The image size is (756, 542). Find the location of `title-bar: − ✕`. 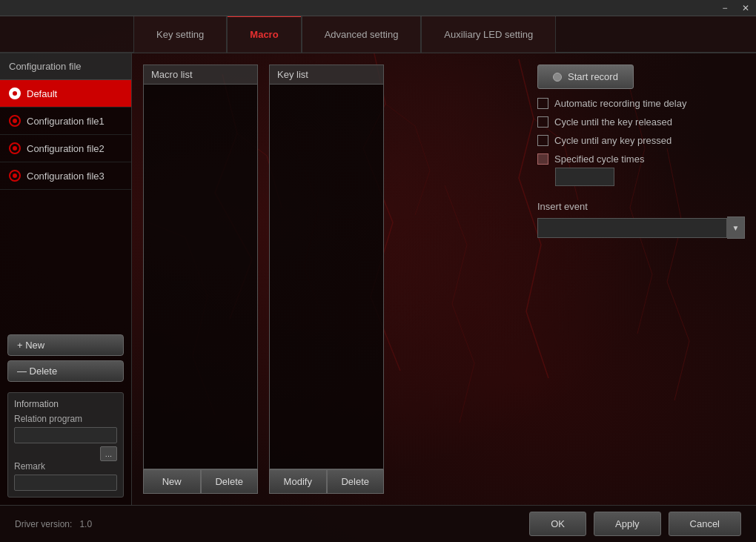

title-bar: − ✕ is located at coordinates (378, 8).